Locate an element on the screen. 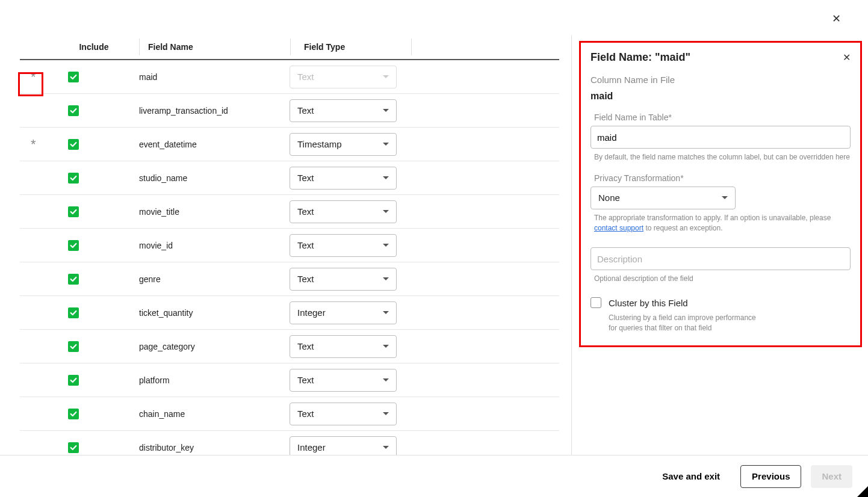 The image size is (868, 497). field-name-cell: ticket_quantity is located at coordinates (214, 313).